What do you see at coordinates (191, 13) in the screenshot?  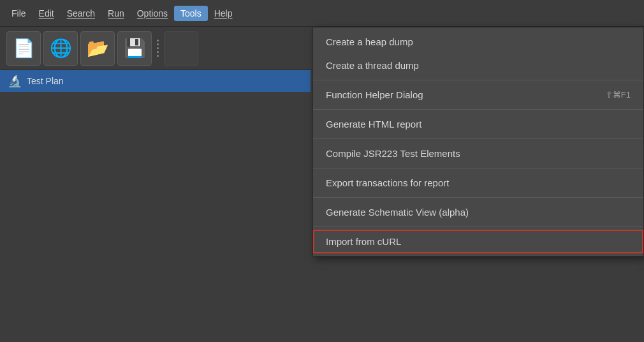 I see `menu-tools: Tools` at bounding box center [191, 13].